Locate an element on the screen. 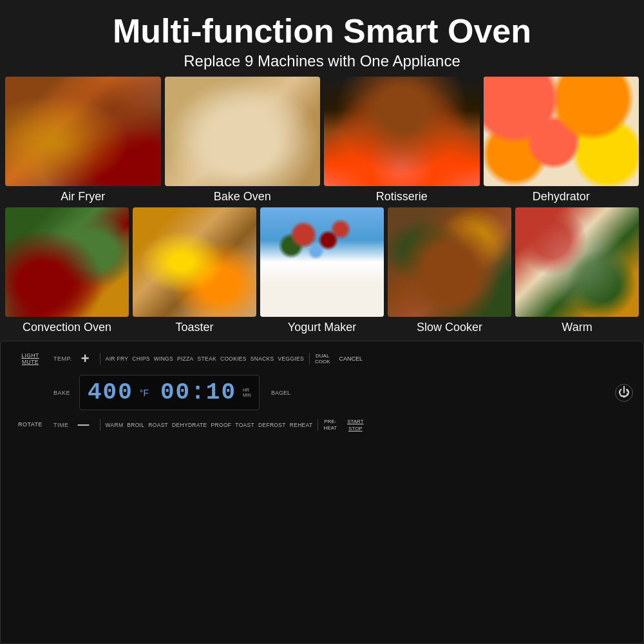 The height and width of the screenshot is (644, 644). pizza-button: PIZZA is located at coordinates (185, 359).